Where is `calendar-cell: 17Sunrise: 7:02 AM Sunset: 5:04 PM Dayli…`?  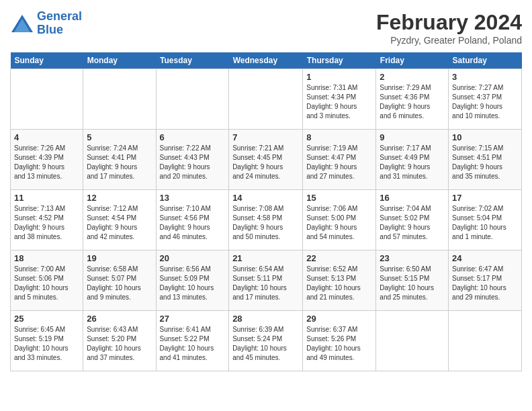
calendar-cell: 17Sunrise: 7:02 AM Sunset: 5:04 PM Dayli… is located at coordinates (485, 220).